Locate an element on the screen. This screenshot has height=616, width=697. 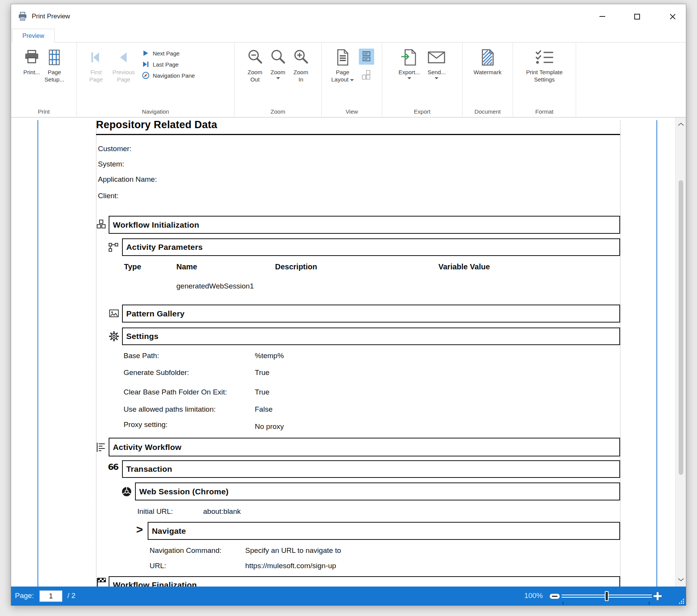
group-label-document: Document is located at coordinates (487, 112).